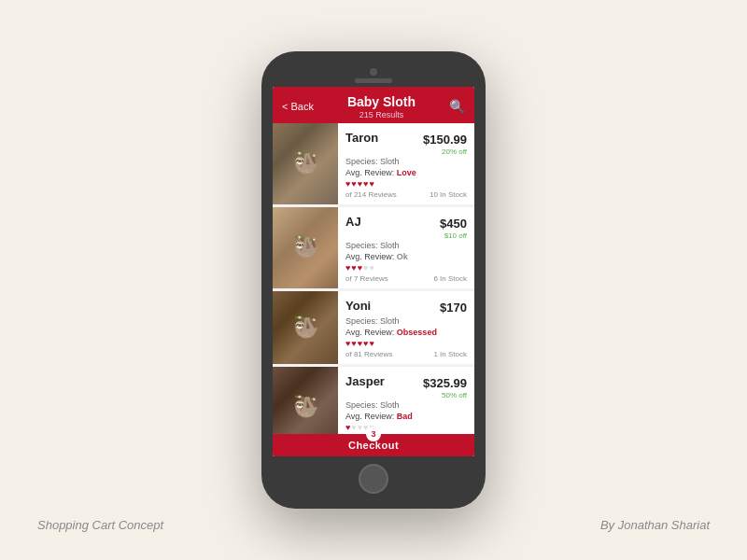 Image resolution: width=747 pixels, height=560 pixels. Describe the element at coordinates (305, 164) in the screenshot. I see `product-image-taron: 🦥` at that location.